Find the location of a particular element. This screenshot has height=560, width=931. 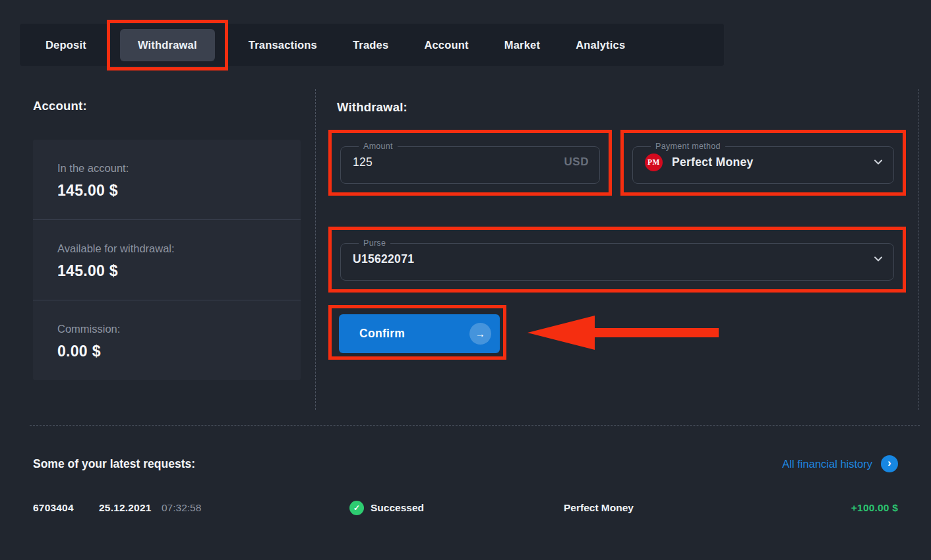

in-account-label: In the account: is located at coordinates (173, 169).